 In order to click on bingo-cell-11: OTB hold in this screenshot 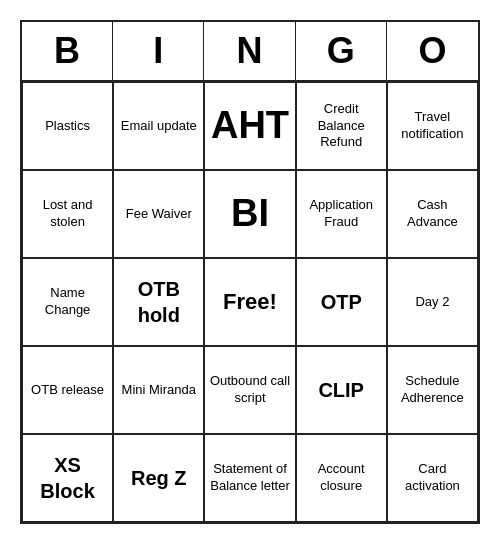, I will do `click(158, 302)`.